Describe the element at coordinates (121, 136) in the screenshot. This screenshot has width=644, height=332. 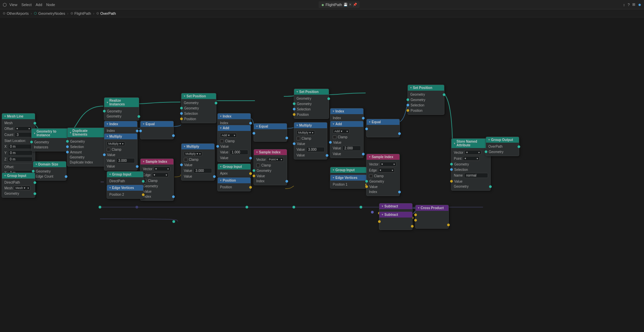
I see `node-mul1-header: ▾ Multiply` at that location.